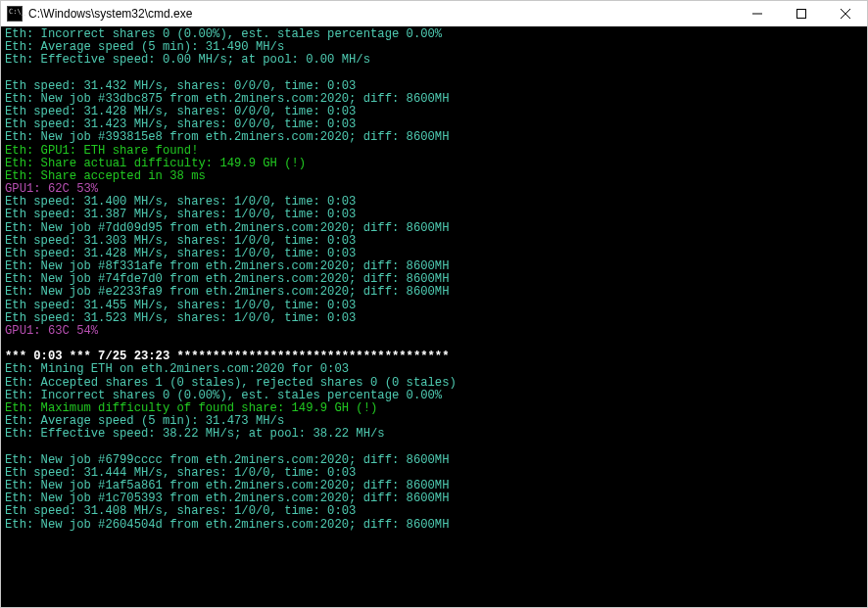 The height and width of the screenshot is (608, 868). What do you see at coordinates (844, 14) in the screenshot?
I see `close-button` at bounding box center [844, 14].